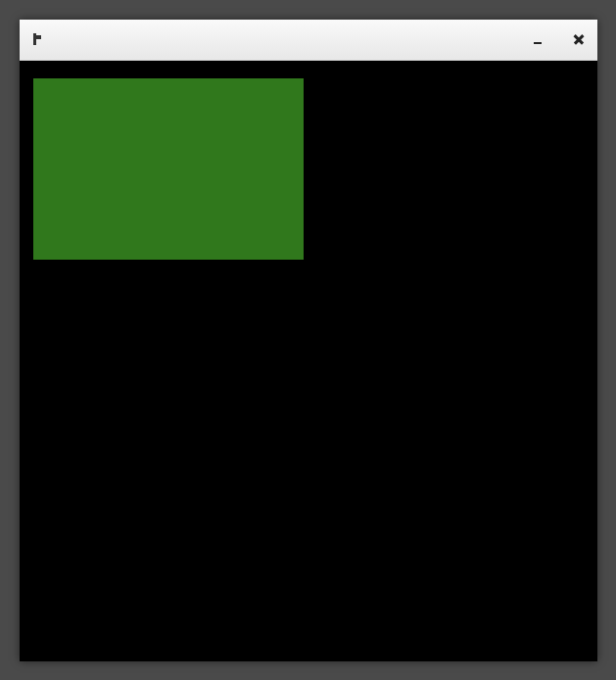 The height and width of the screenshot is (680, 616). Describe the element at coordinates (38, 39) in the screenshot. I see `app-icon` at that location.